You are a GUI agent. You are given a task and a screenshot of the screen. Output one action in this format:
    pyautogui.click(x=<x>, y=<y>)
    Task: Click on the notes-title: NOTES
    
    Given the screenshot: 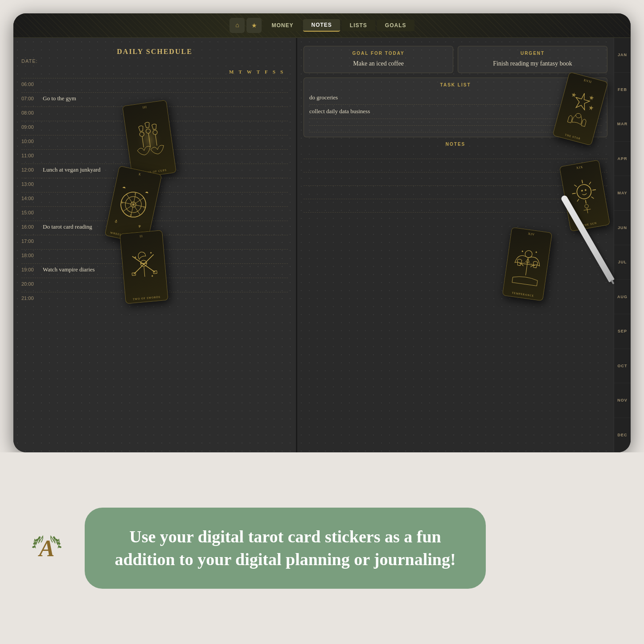 What is the action you would take?
    pyautogui.click(x=455, y=144)
    